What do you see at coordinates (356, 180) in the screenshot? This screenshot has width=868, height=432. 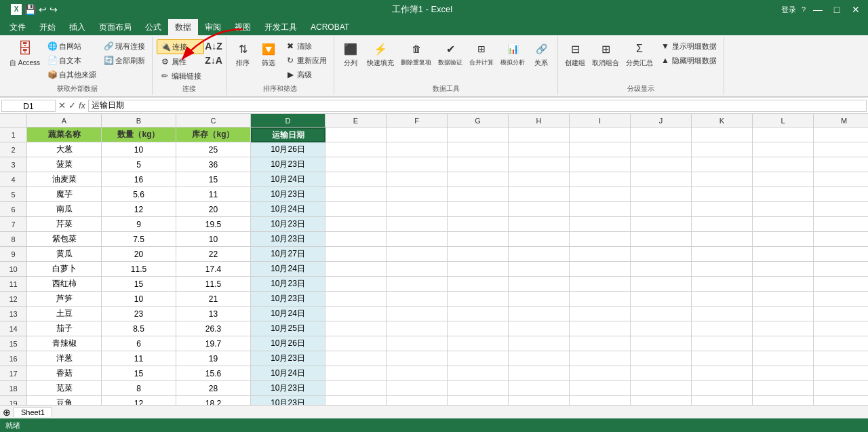 I see `cell-E4` at bounding box center [356, 180].